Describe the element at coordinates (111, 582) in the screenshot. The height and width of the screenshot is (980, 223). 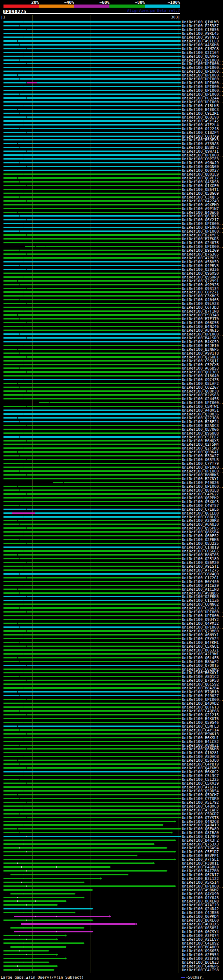
I see `alignment-row: UniRef100_B0Y4S0` at that location.